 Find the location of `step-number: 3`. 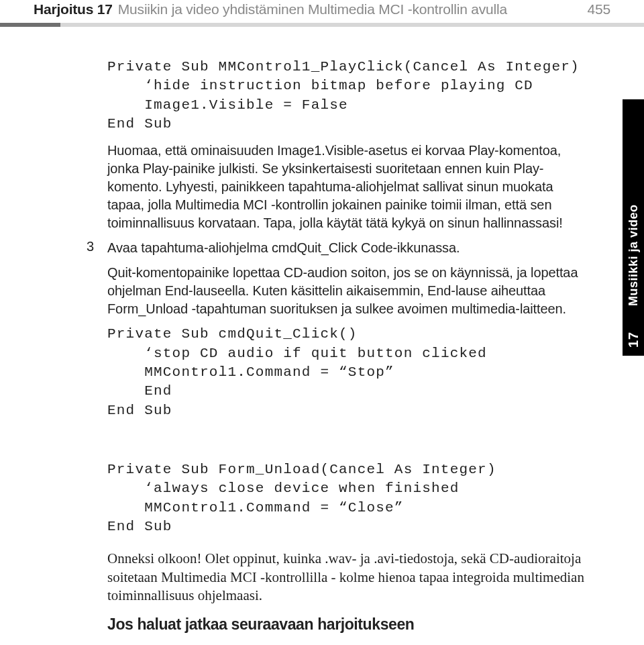

step-number: 3 is located at coordinates (64, 247).